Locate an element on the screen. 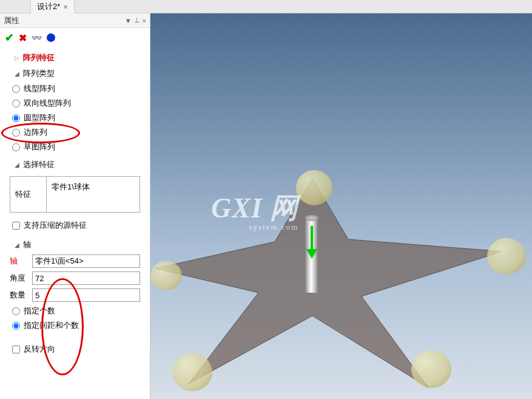 This screenshot has width=532, height=399. radio-bidirectional-label: 双向线型阵列 is located at coordinates (47, 103).